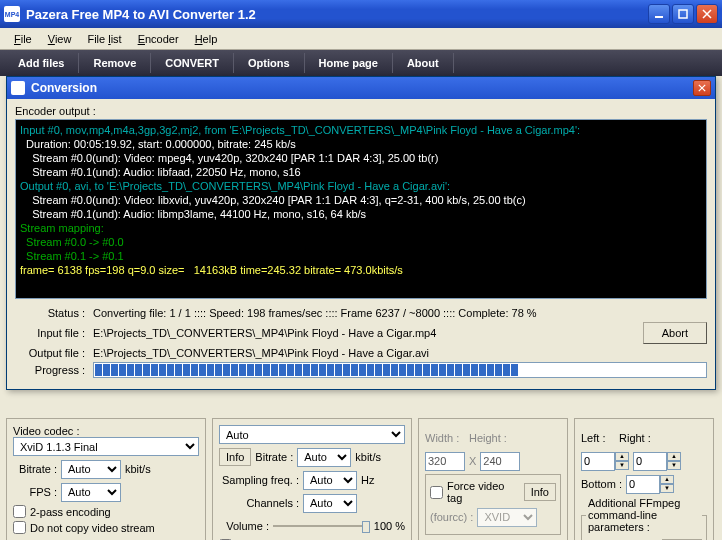  I want to click on video-fps-select: Auto, so click(91, 492).